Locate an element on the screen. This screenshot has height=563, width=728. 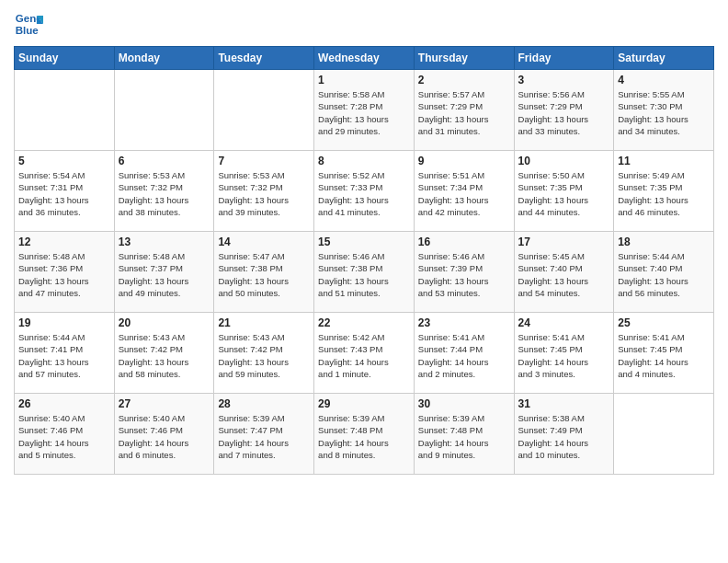
calendar-cell: 8Sunrise: 5:52 AM Sunset: 7:33 PM Daylig… is located at coordinates (364, 191).